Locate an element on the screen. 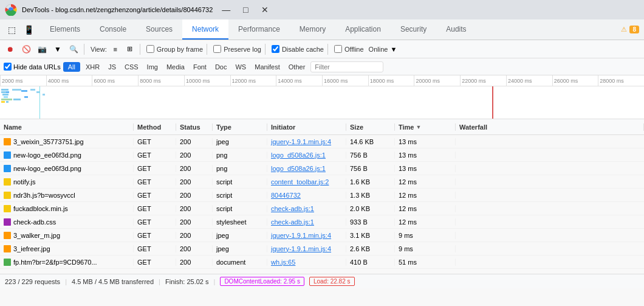 The width and height of the screenshot is (644, 306). table-row: 3_walker_m.jpgGET200jpegjquery-1.9.1.min… is located at coordinates (322, 235).